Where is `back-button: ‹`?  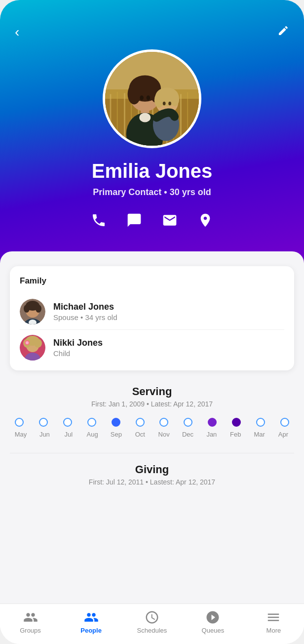
back-button: ‹ is located at coordinates (17, 32).